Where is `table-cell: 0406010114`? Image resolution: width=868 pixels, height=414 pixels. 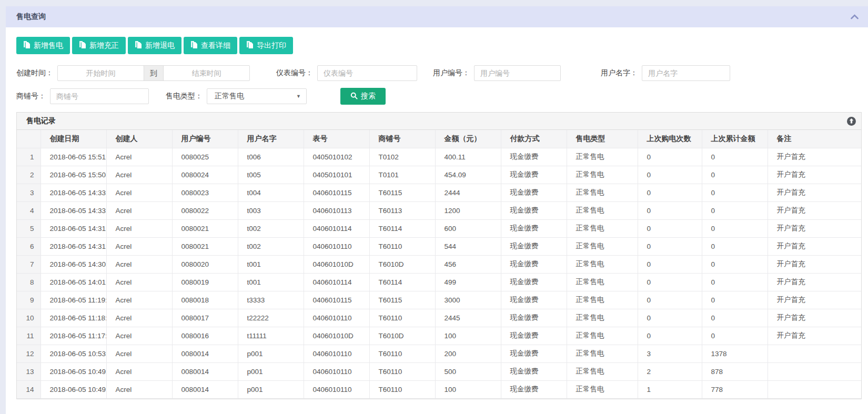 table-cell: 0406010114 is located at coordinates (337, 282).